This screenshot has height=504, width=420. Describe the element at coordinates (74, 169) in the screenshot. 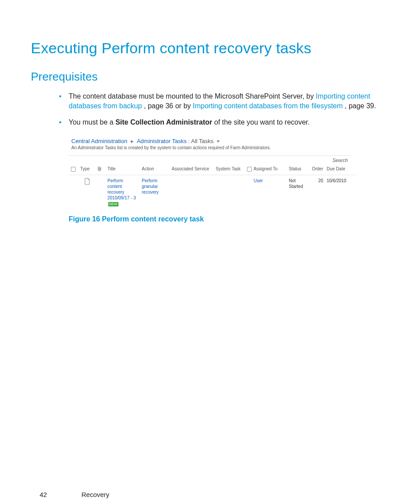

I see `header-checkbox` at that location.